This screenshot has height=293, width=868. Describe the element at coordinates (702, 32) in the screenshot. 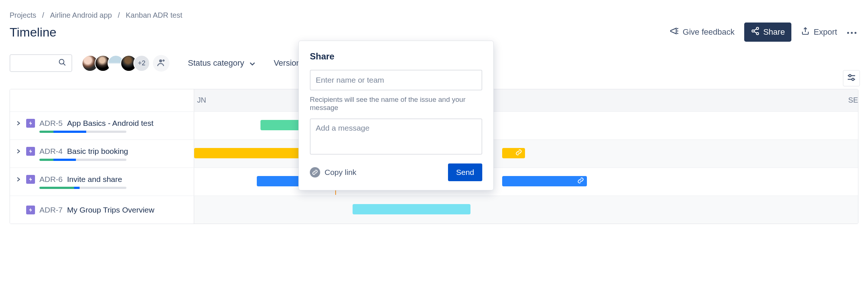

I see `give-feedback-button: Give feedback` at that location.